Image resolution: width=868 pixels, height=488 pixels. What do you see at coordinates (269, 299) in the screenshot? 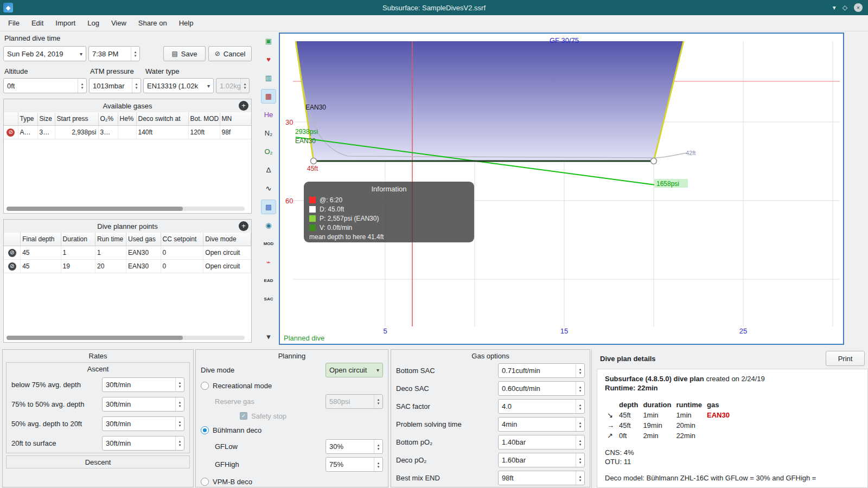
I see `sac-icon: SAC` at bounding box center [269, 299].